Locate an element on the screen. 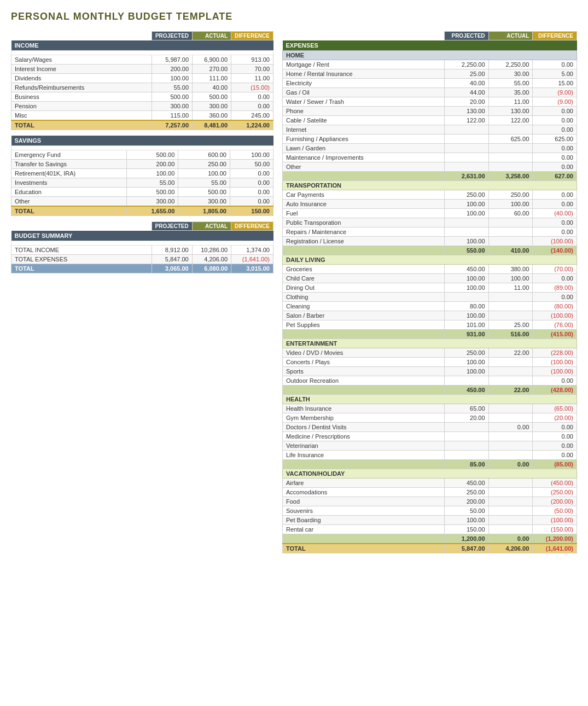 The height and width of the screenshot is (706, 588). expenses-header-actual: ACTUAL is located at coordinates (511, 36).